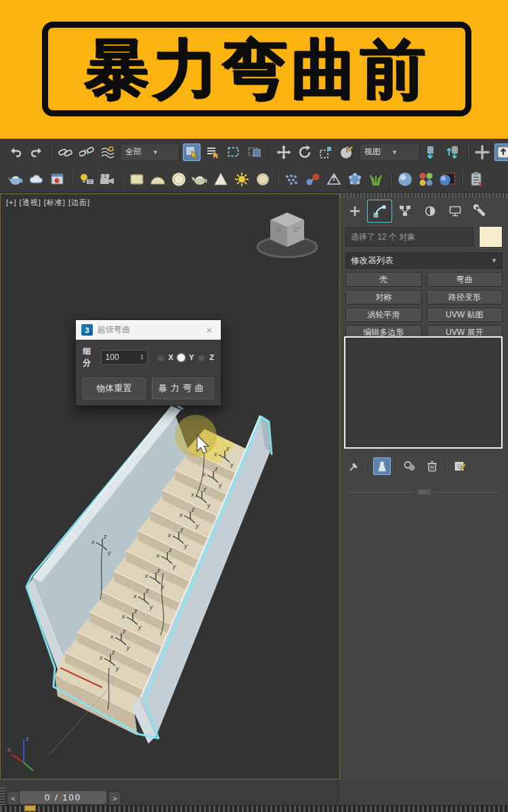  I want to click on select-by-name-icon, so click(213, 152).